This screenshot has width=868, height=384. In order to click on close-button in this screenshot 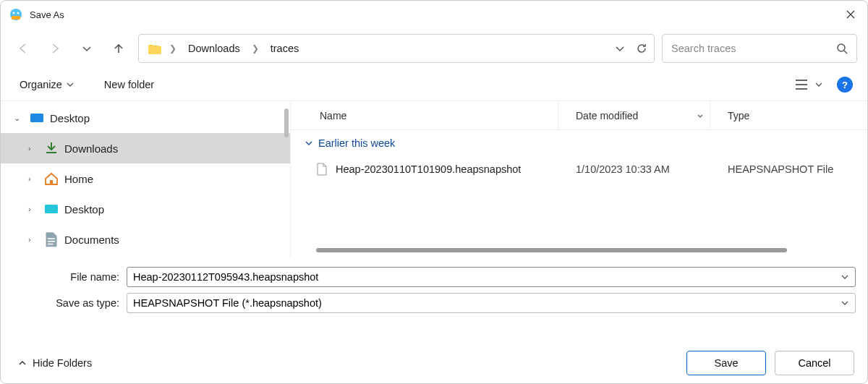, I will do `click(851, 14)`.